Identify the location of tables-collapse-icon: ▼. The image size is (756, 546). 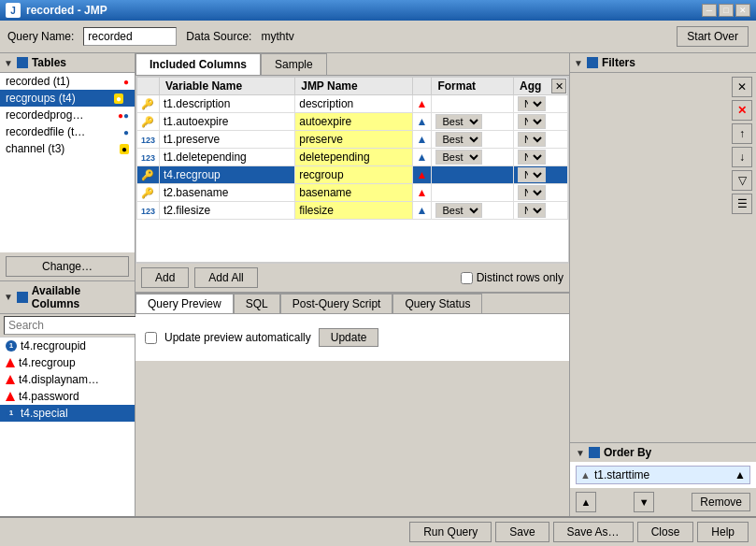
(8, 64).